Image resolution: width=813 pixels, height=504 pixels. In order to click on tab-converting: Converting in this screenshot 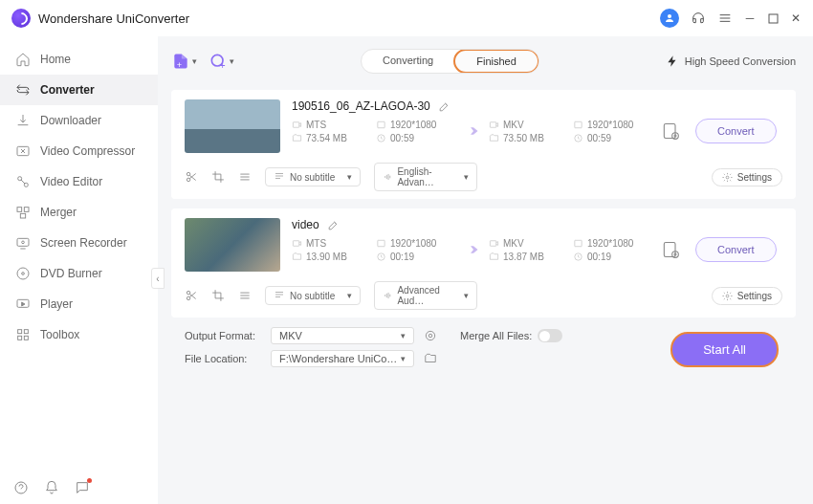, I will do `click(407, 61)`.